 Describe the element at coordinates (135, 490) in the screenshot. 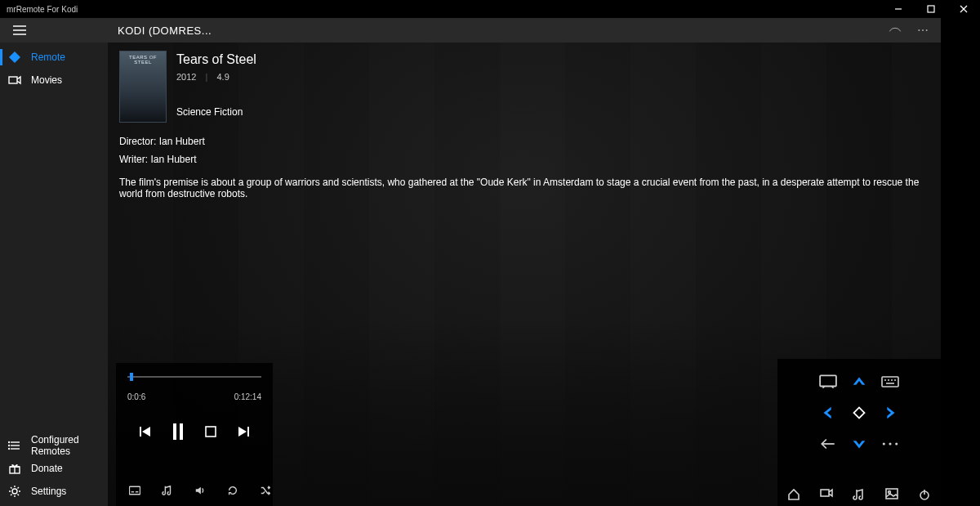

I see `subtitle-icon` at that location.